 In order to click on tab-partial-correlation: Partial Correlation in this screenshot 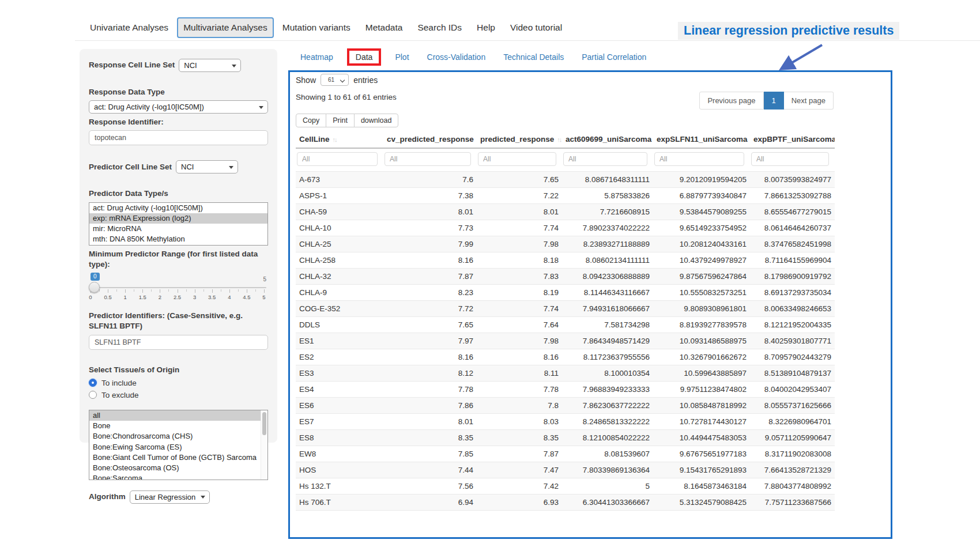, I will do `click(614, 57)`.